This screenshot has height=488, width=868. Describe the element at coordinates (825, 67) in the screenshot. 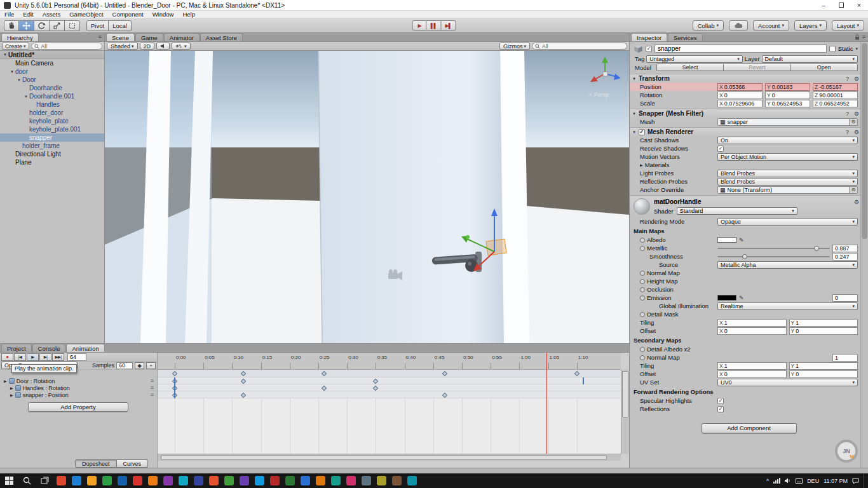

I see `model-open-button: Open` at that location.